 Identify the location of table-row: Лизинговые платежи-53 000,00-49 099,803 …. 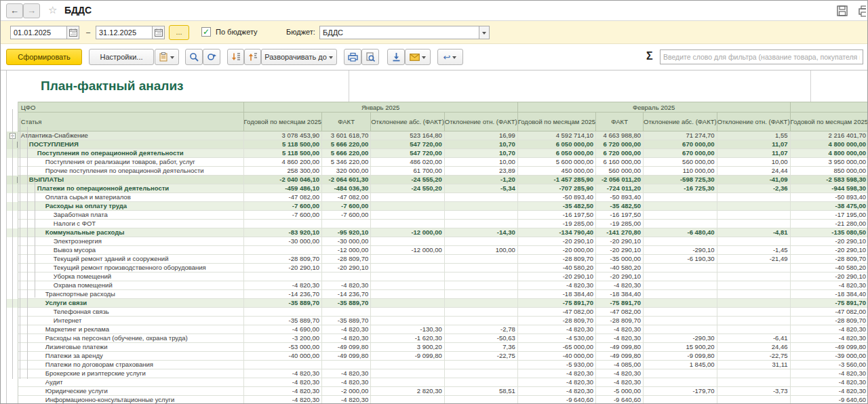
(437, 347).